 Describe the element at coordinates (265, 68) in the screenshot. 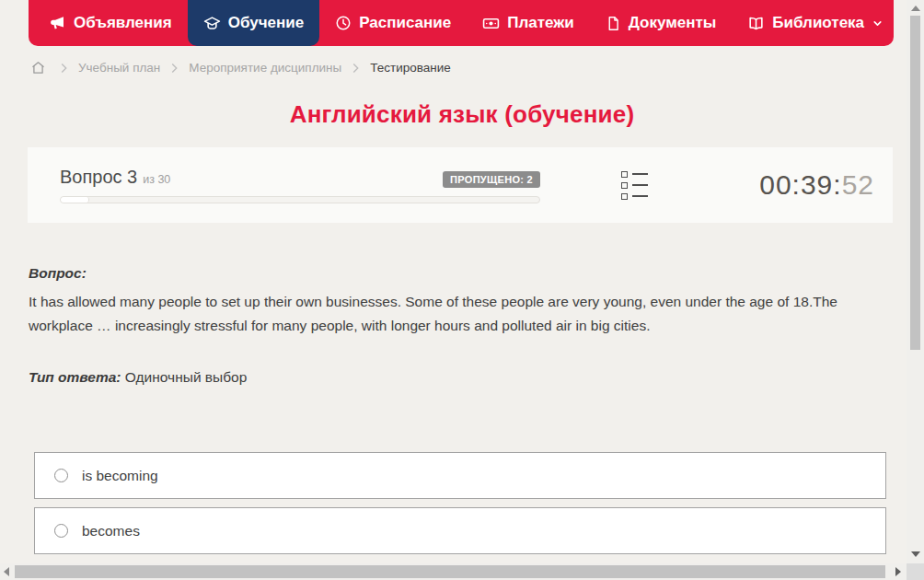

I see `breadcrumb-item-discipline-event: Мероприятие дисциплины` at that location.